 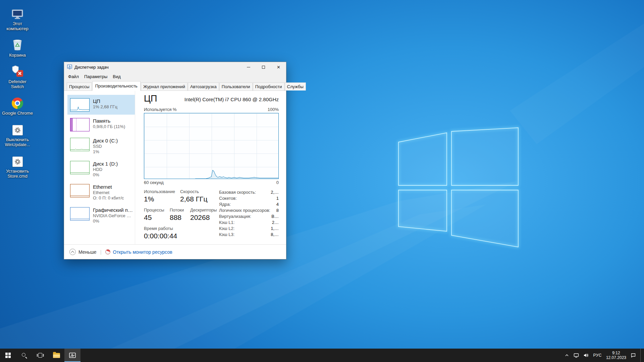 I want to click on cpu-usage-line, so click(x=237, y=174).